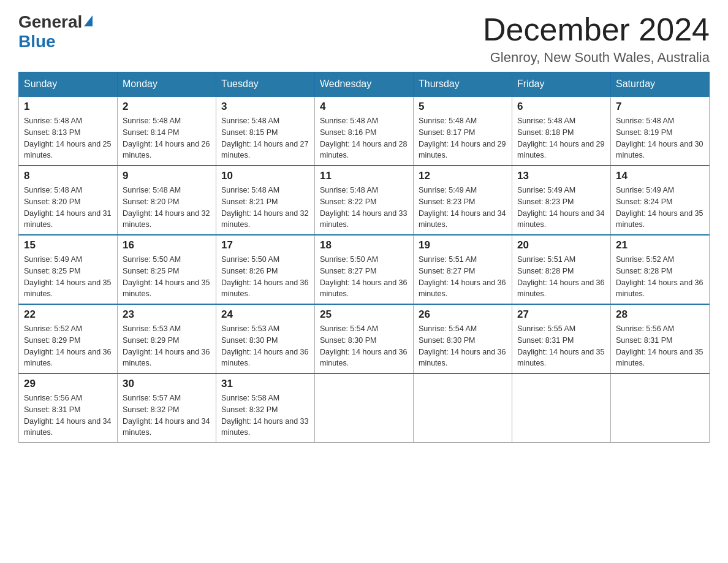 Image resolution: width=728 pixels, height=563 pixels. Describe the element at coordinates (660, 346) in the screenshot. I see `day-info: Sunrise: 5:56 AM Sunset: 8:31 PM Dayligh…` at that location.